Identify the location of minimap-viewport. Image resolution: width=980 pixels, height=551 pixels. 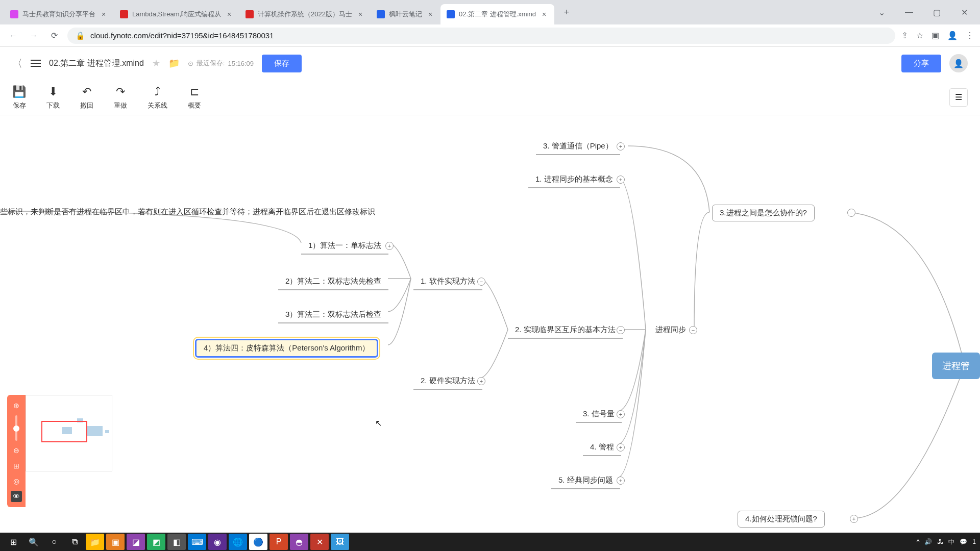
(64, 432).